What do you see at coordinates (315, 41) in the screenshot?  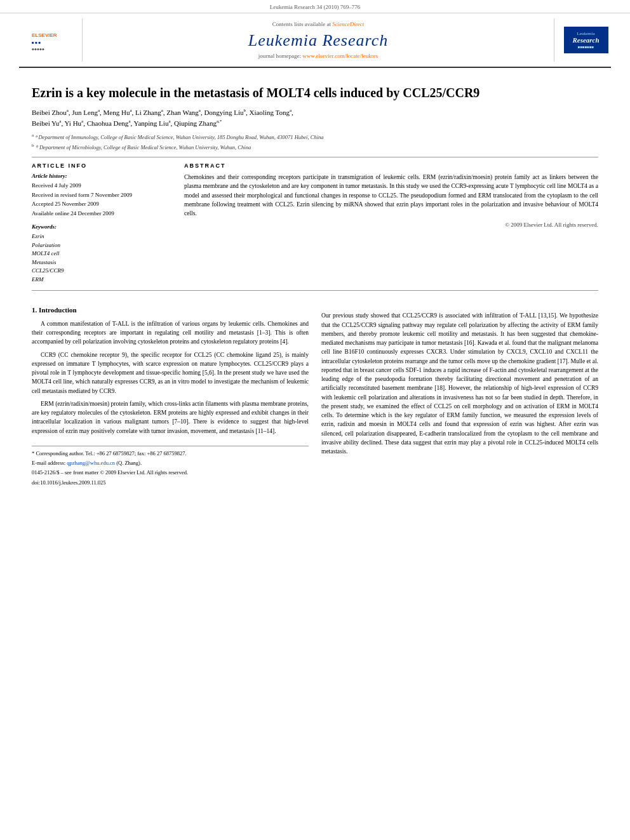 I see `journal-header: ELSEVIER ■ ■ ■ ◆◆◆◆◆ Contents lists avai…` at bounding box center [315, 41].